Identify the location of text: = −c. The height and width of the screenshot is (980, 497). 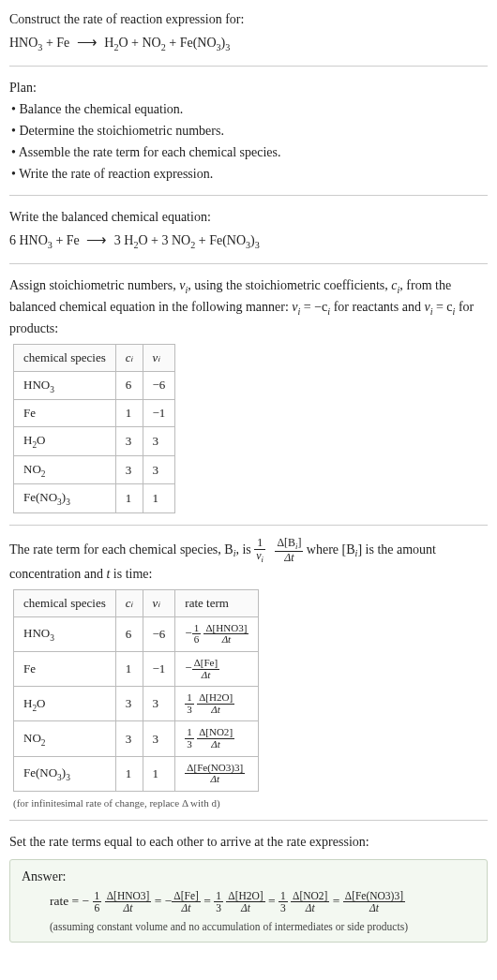
(313, 307).